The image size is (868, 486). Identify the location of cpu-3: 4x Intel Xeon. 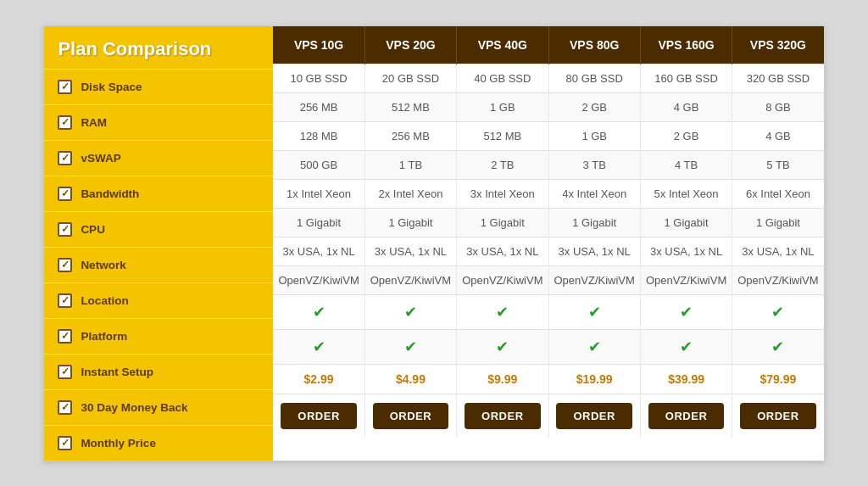
(594, 193).